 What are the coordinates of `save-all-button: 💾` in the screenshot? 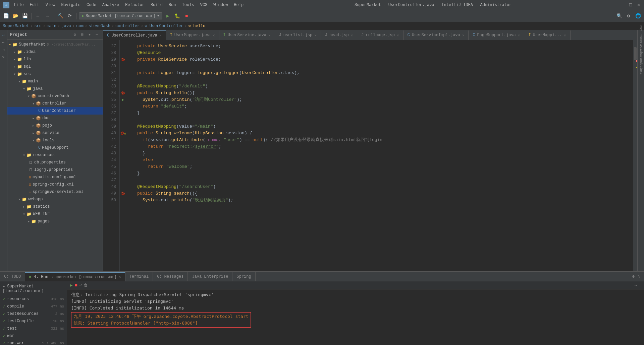 It's located at (25, 16).